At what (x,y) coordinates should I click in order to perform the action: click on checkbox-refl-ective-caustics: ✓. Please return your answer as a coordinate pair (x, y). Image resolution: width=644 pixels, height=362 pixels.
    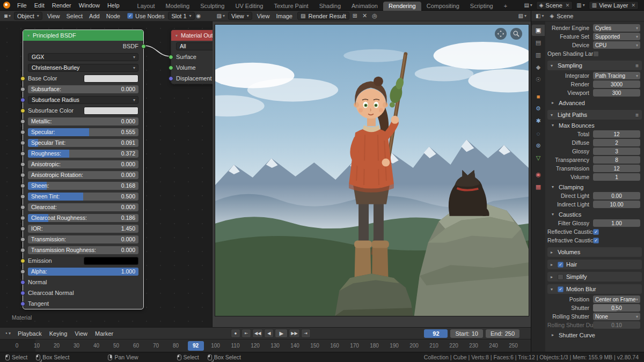
    Looking at the image, I should click on (596, 232).